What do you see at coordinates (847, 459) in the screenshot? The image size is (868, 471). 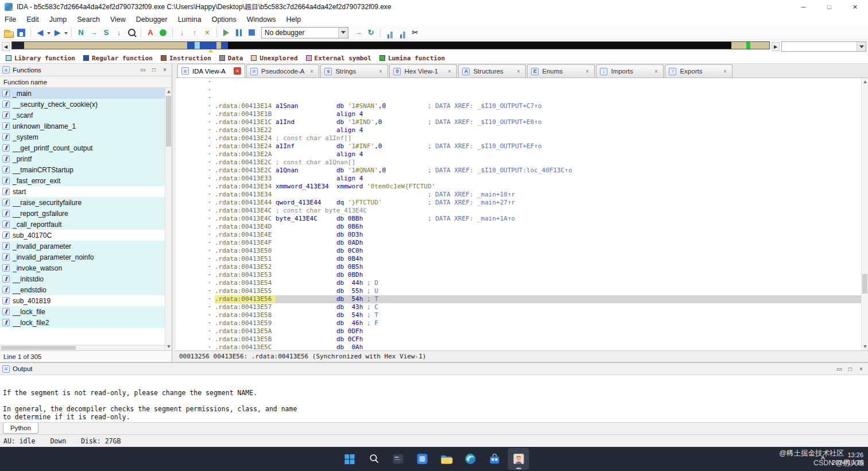 I see `taskbar-clock: 13:26 2024/10/26` at bounding box center [847, 459].